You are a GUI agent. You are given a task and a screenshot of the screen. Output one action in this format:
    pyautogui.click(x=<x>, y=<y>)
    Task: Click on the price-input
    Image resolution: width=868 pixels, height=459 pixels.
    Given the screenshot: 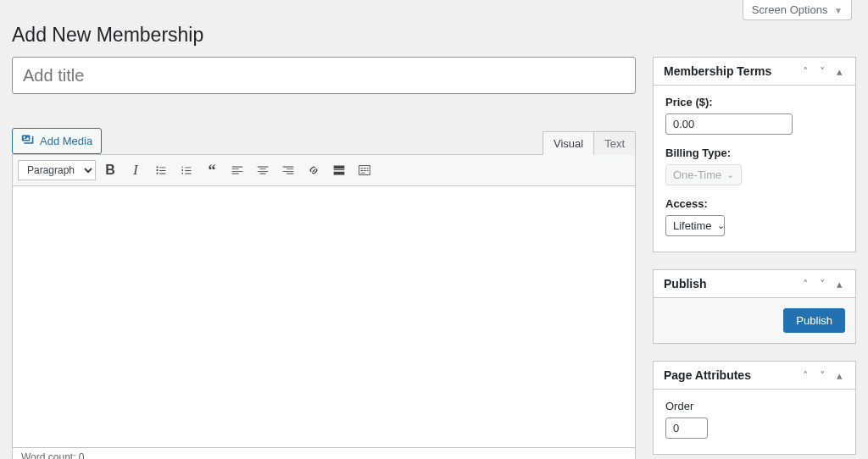 What is the action you would take?
    pyautogui.click(x=729, y=124)
    